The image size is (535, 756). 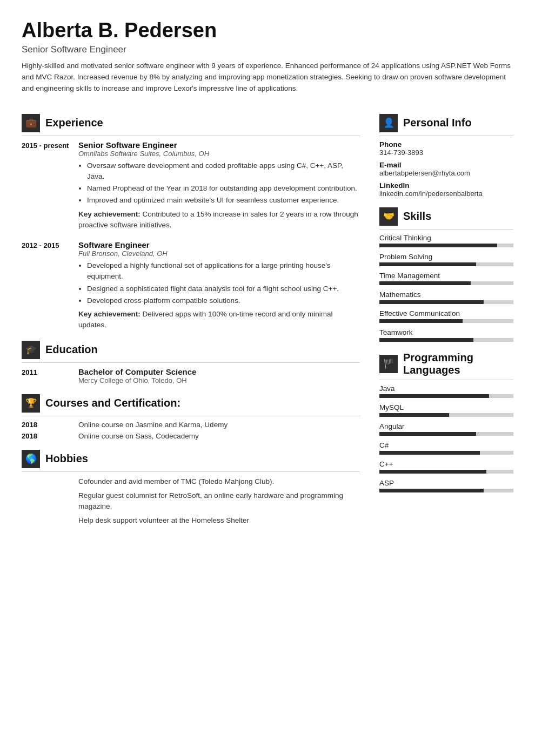 I want to click on course-description: Online course on Sass, Codecademy, so click(x=138, y=436).